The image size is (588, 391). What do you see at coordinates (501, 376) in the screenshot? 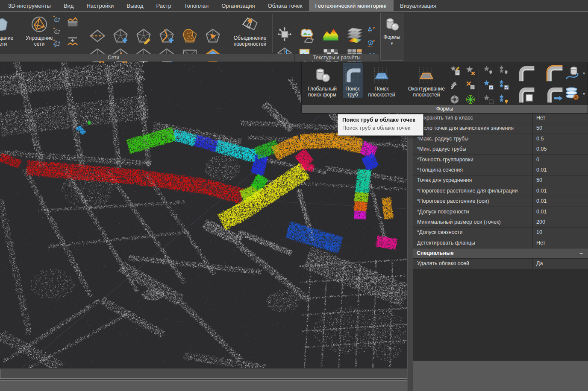
I see `bottom-right-fill` at bounding box center [501, 376].